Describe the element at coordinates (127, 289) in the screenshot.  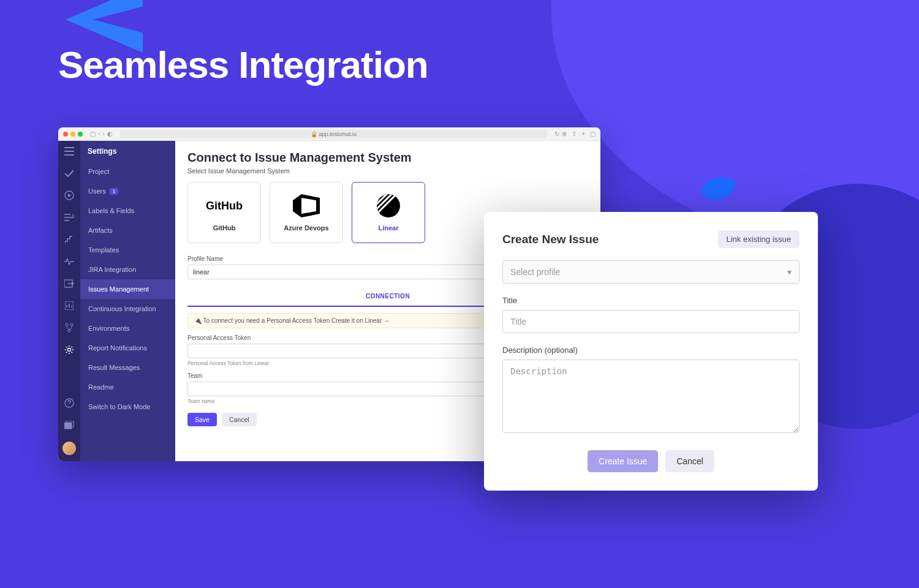
I see `sidebar-item-issues: Issues Management` at that location.